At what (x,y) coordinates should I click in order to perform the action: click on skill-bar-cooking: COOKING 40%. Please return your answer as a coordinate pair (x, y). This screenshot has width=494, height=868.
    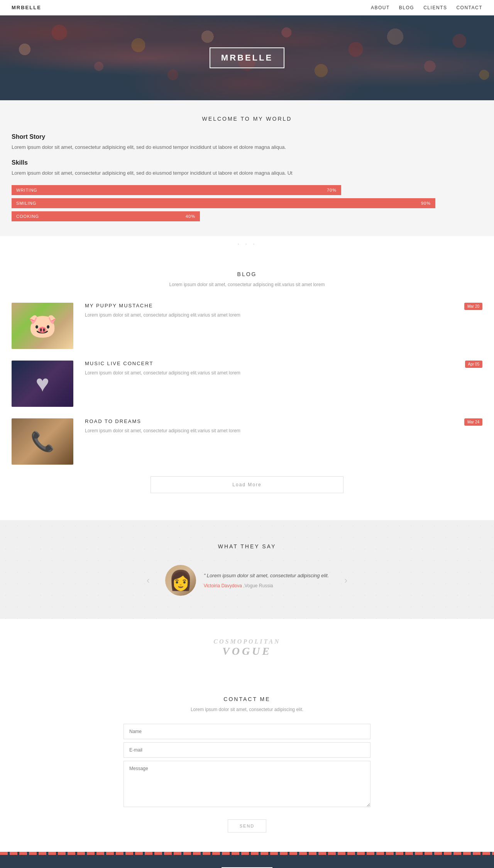
    Looking at the image, I should click on (106, 216).